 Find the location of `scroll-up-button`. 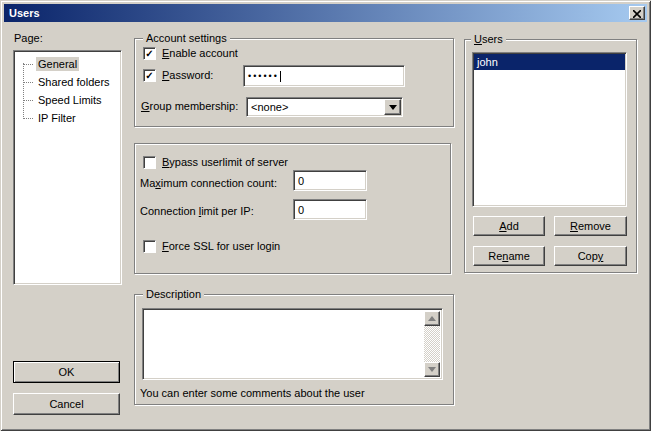

scroll-up-button is located at coordinates (432, 318).